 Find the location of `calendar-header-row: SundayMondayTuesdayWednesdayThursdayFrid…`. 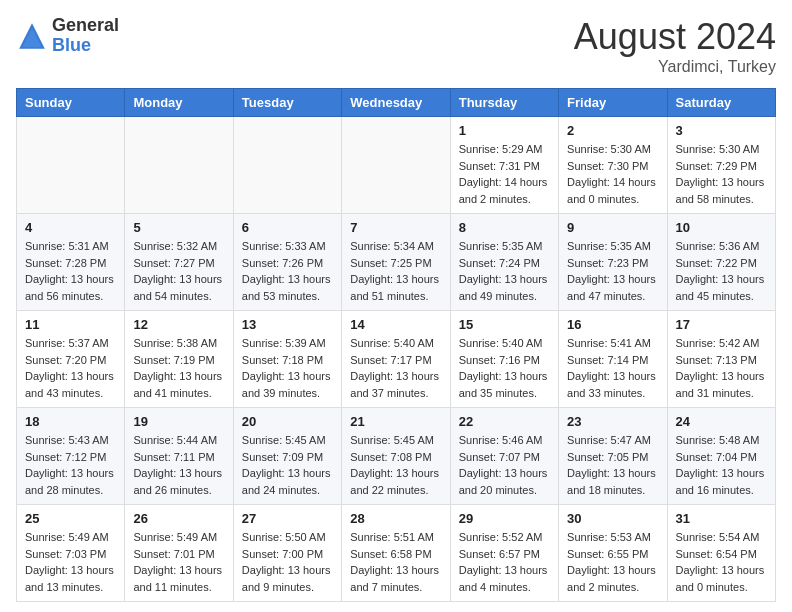

calendar-header-row: SundayMondayTuesdayWednesdayThursdayFrid… is located at coordinates (396, 103).